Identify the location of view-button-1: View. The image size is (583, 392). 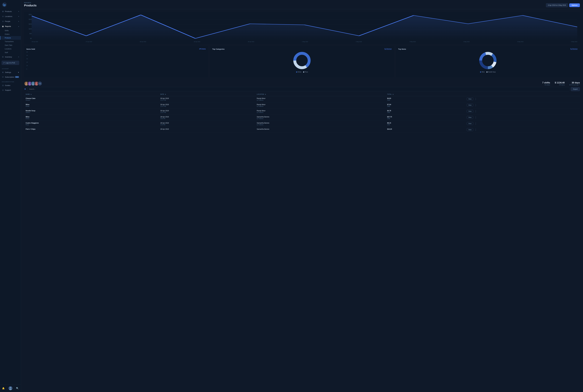
(470, 105).